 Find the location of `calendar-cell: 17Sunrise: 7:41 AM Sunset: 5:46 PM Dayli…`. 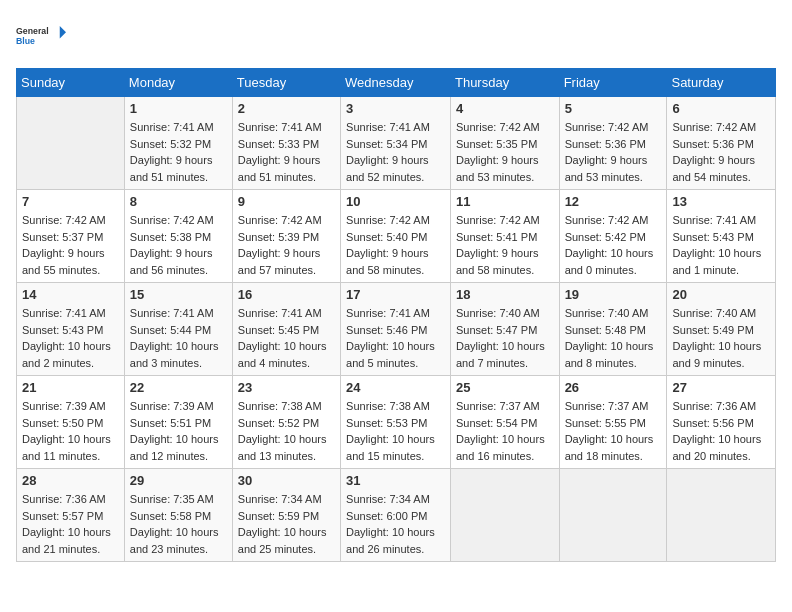

calendar-cell: 17Sunrise: 7:41 AM Sunset: 5:46 PM Dayli… is located at coordinates (396, 330).